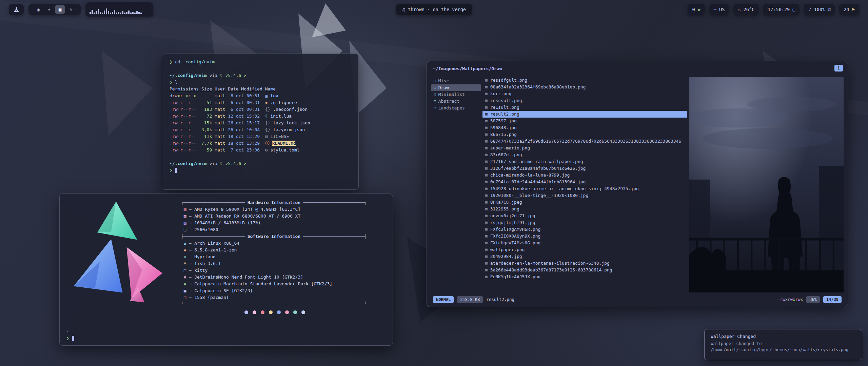  I want to click on updates-module: 0 ✿, so click(696, 9).